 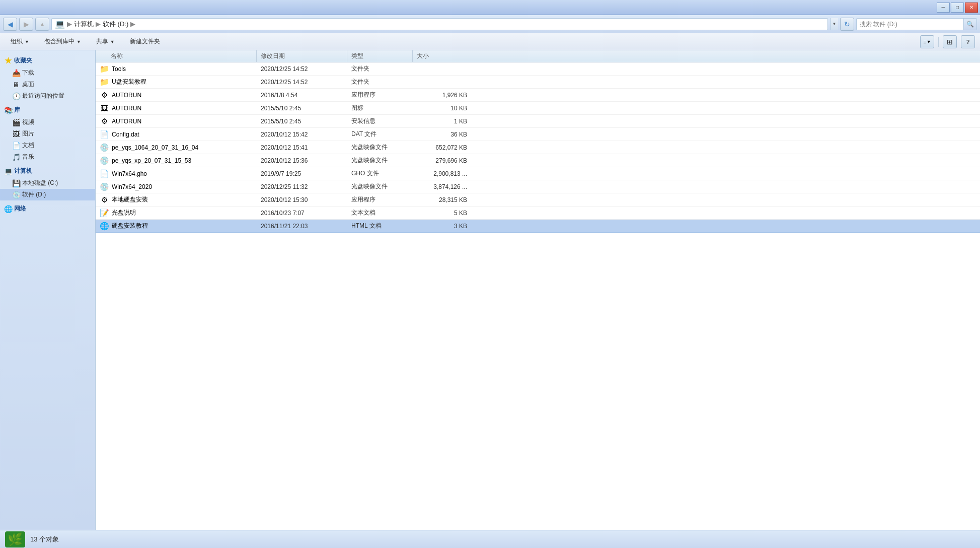 I want to click on breadcrumb-computer: 计算机, so click(x=84, y=24).